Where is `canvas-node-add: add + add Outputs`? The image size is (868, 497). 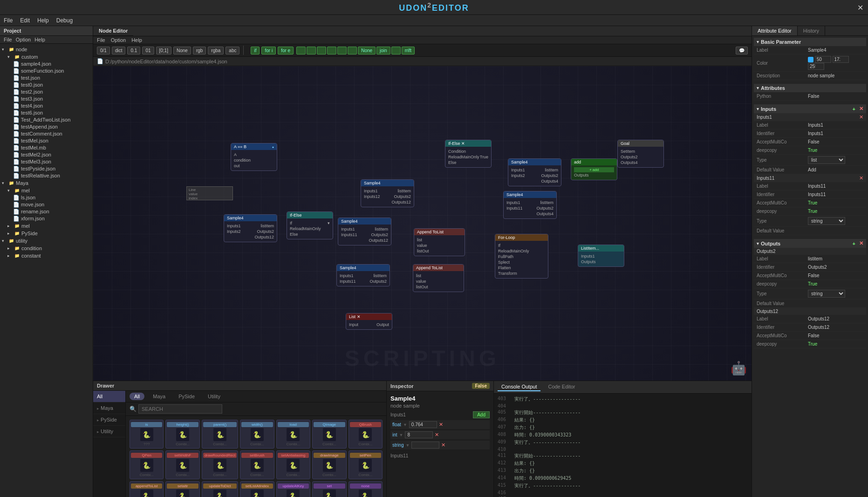 canvas-node-add: add + add Outputs is located at coordinates (594, 170).